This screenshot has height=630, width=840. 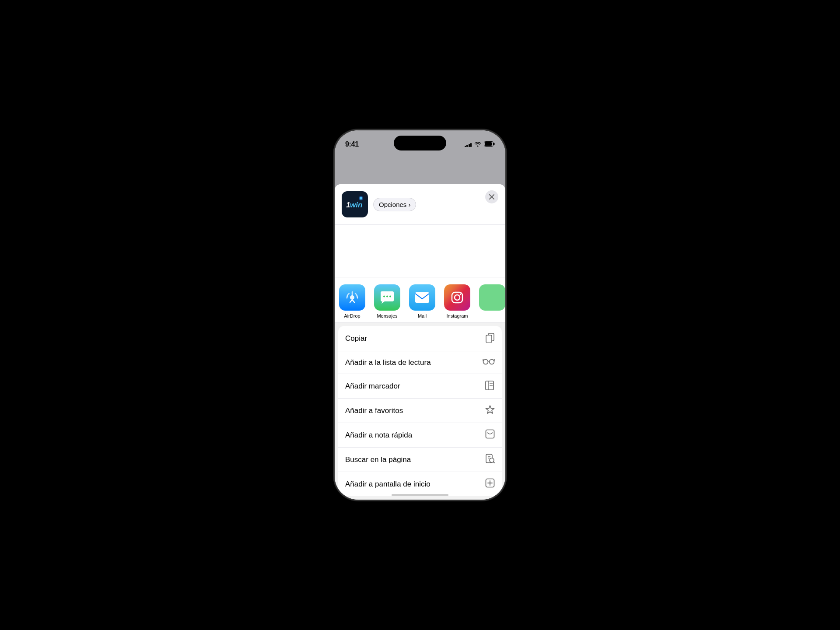 I want to click on share-header: 1 win Opciones ›, so click(x=420, y=205).